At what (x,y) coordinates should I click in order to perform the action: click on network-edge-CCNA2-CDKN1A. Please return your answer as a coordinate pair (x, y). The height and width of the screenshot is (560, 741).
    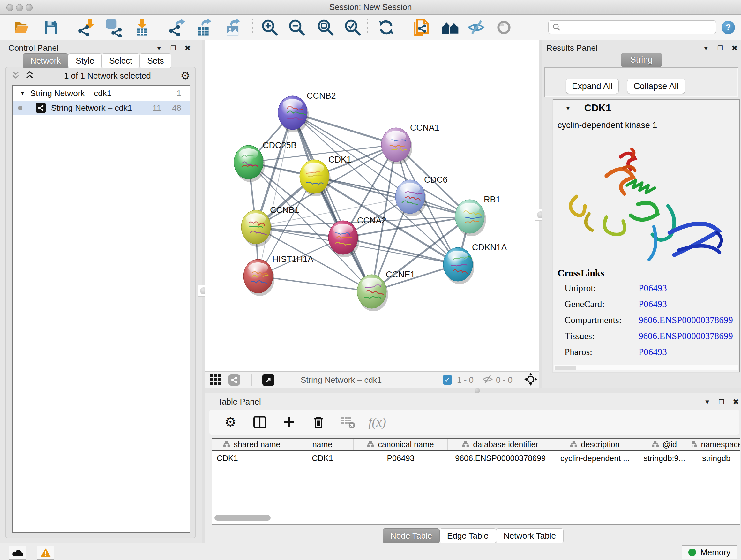
    Looking at the image, I should click on (401, 251).